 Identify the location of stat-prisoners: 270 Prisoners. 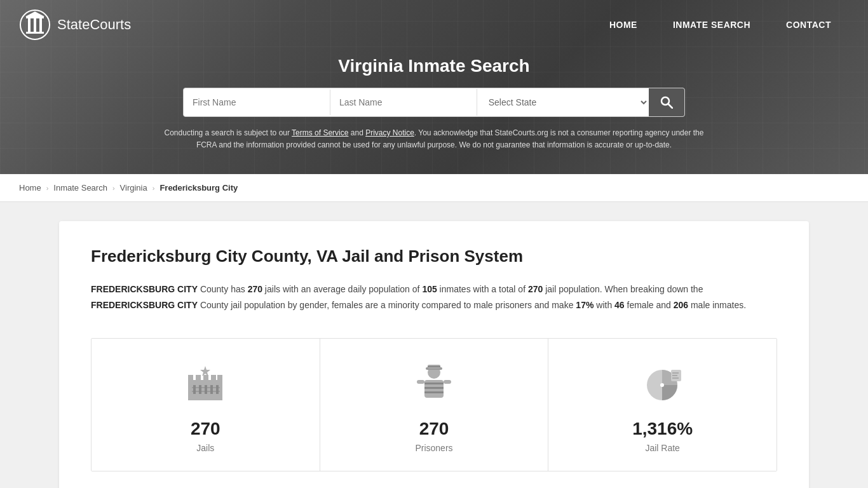
(435, 405).